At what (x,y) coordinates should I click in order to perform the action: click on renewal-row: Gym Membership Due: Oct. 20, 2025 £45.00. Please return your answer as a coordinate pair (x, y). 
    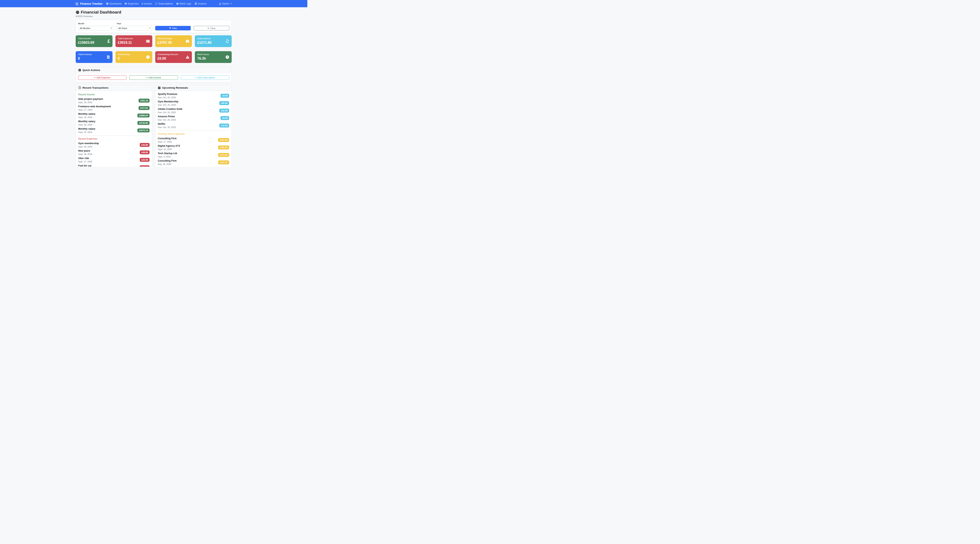
    Looking at the image, I should click on (193, 103).